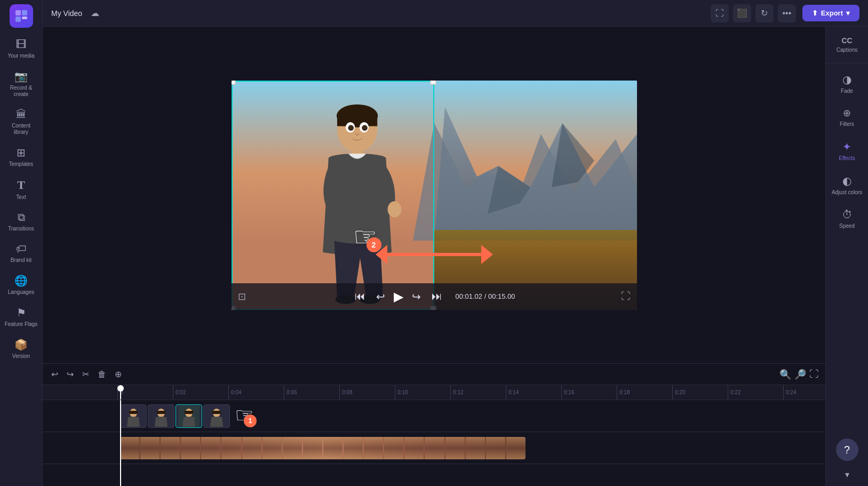  Describe the element at coordinates (487, 254) in the screenshot. I see `arrow-right` at that location.